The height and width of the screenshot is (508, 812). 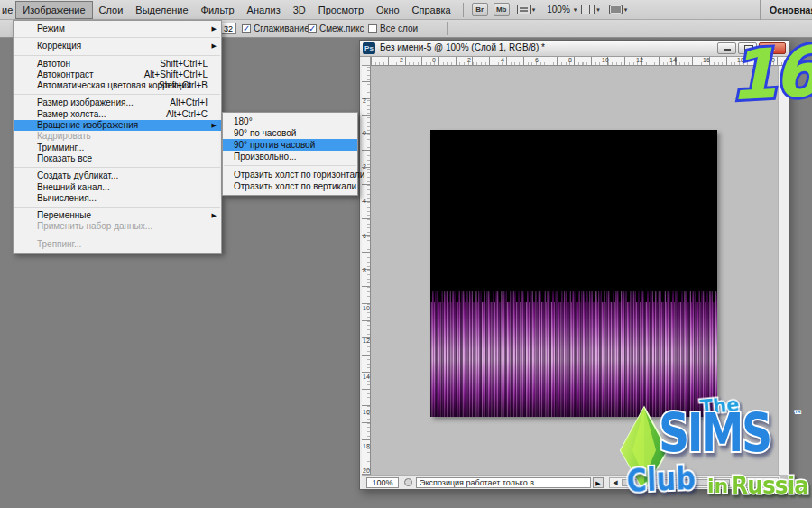 What do you see at coordinates (117, 64) in the screenshot?
I see `menu-item-auto-tone: АвтотонShift+Ctrl+L` at bounding box center [117, 64].